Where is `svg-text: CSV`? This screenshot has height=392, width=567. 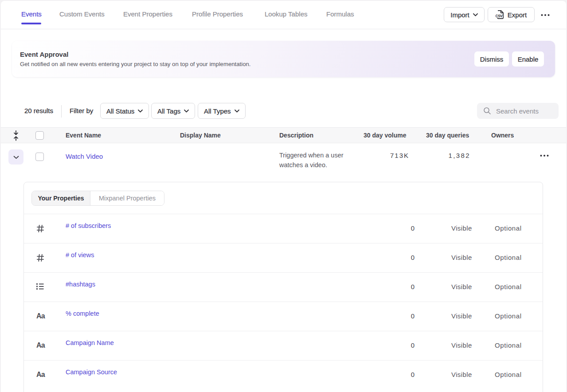
svg-text: CSV is located at coordinates (499, 16).